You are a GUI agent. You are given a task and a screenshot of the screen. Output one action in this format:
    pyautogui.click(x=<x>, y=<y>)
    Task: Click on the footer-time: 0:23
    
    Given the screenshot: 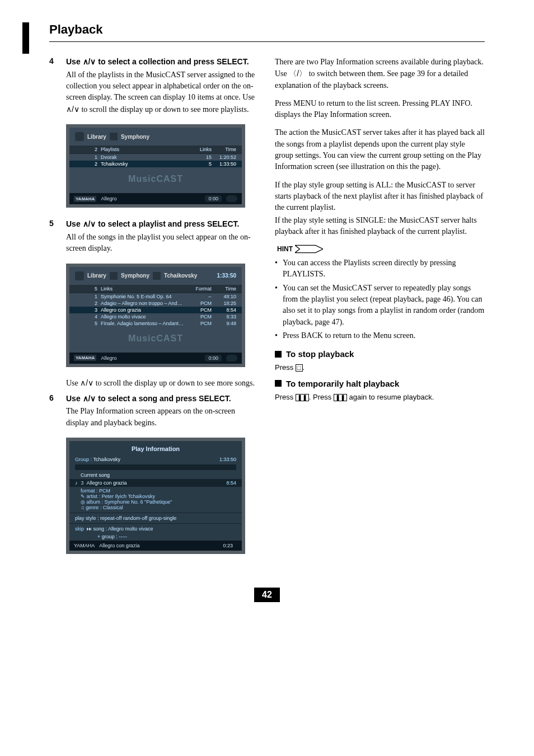 What is the action you would take?
    pyautogui.click(x=228, y=546)
    